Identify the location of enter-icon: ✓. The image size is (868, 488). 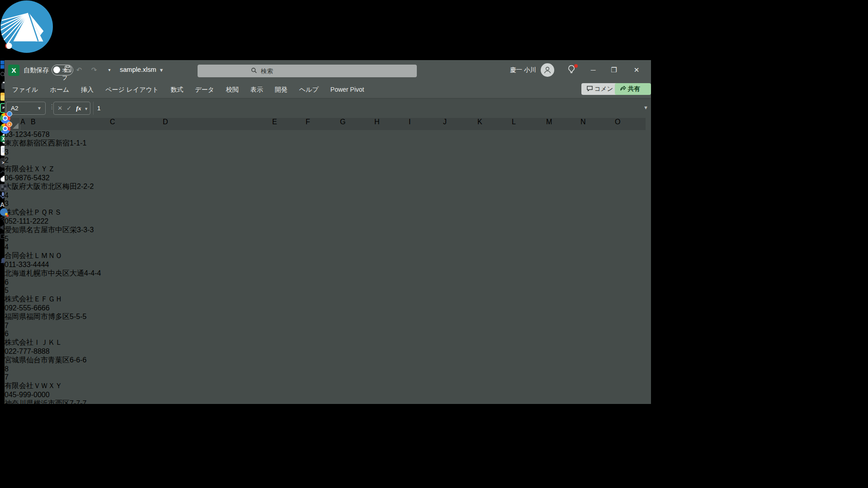
(69, 108).